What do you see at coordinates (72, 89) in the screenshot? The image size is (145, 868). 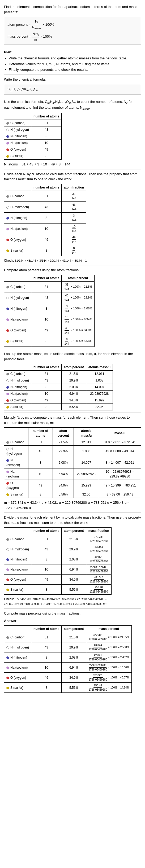 I see `chemical-formula: C31H43N3Na10O49S8` at bounding box center [72, 89].